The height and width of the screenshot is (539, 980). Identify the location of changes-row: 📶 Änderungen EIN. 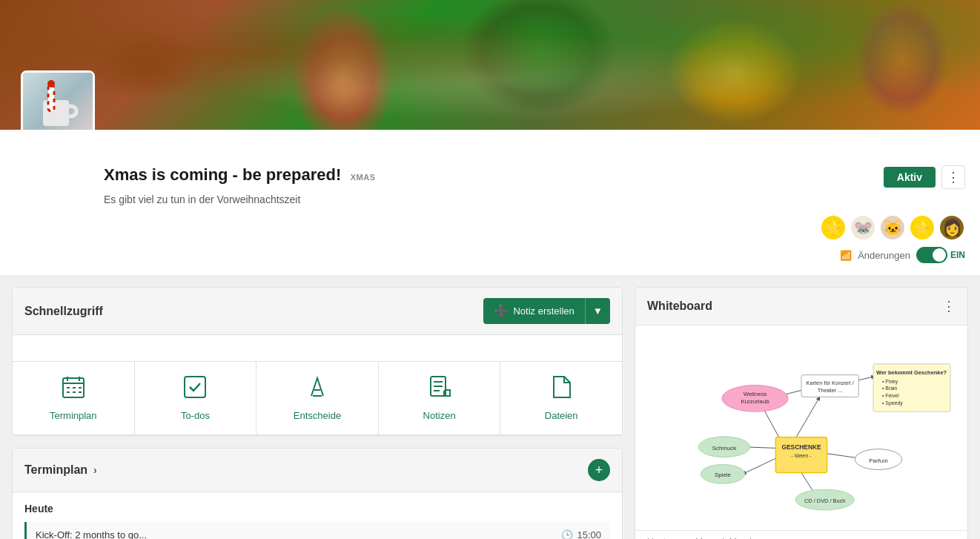
(534, 255).